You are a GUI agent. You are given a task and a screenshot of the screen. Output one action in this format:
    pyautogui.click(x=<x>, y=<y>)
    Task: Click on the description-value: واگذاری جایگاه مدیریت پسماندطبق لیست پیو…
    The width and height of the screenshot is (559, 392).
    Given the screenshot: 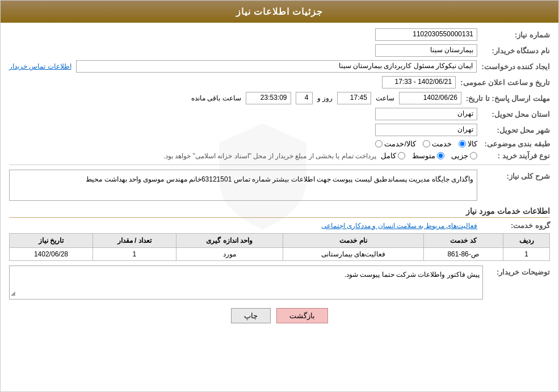 What is the action you would take?
    pyautogui.click(x=243, y=185)
    